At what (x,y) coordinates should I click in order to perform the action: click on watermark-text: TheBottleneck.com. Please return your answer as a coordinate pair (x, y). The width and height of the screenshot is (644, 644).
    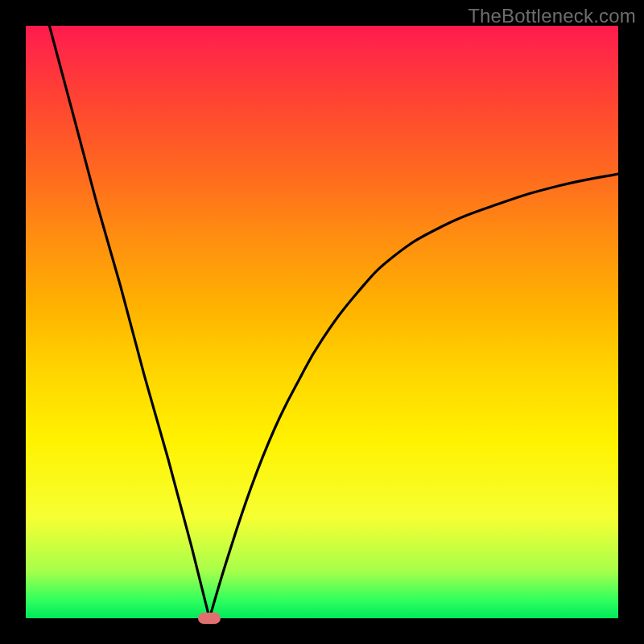
    Looking at the image, I should click on (552, 16).